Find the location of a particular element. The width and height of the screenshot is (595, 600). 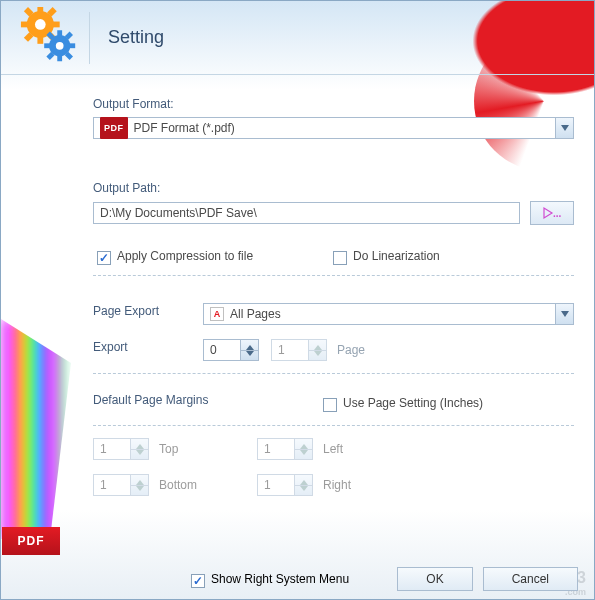

use-page-setting-label: Use Page Setting (Inches) is located at coordinates (413, 403).